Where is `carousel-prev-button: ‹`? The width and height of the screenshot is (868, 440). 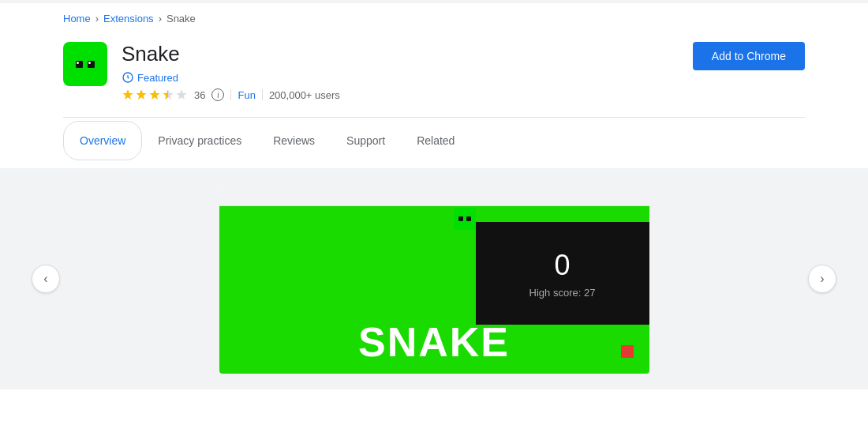
carousel-prev-button: ‹ is located at coordinates (46, 279).